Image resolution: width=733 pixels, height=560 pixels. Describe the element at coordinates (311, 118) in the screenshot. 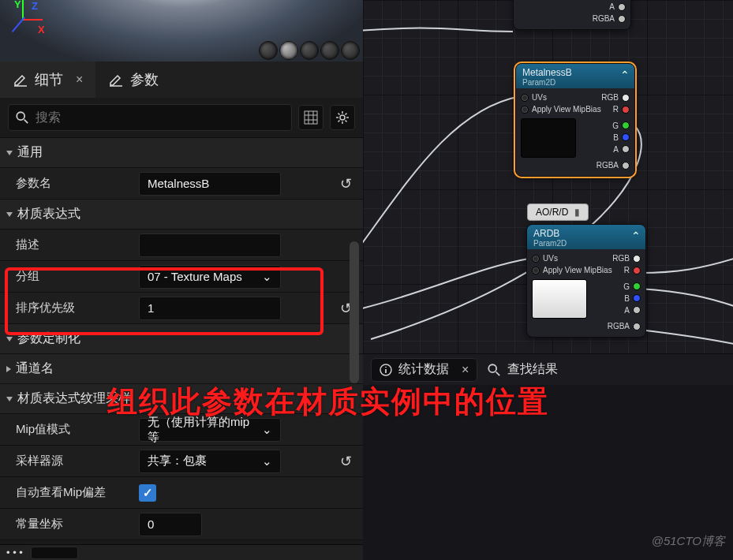

I see `grid-settings-button` at that location.